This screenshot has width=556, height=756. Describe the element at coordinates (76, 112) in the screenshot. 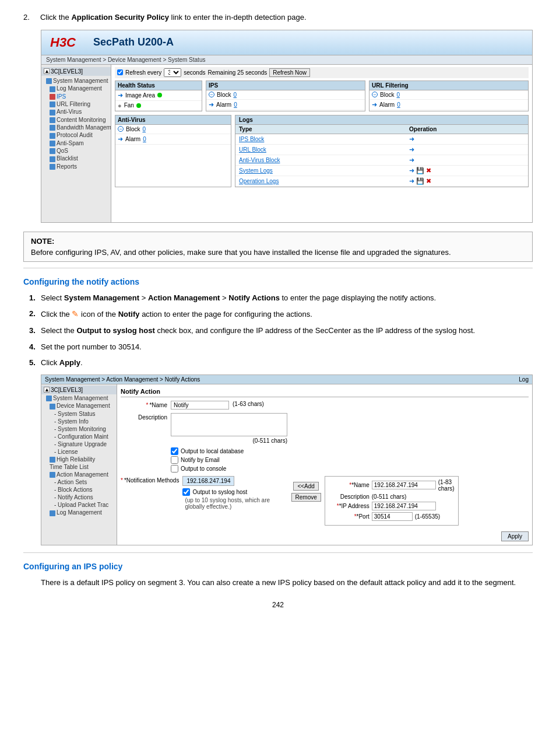

I see `sidebar-item-antivirus: Anti-Virus` at that location.